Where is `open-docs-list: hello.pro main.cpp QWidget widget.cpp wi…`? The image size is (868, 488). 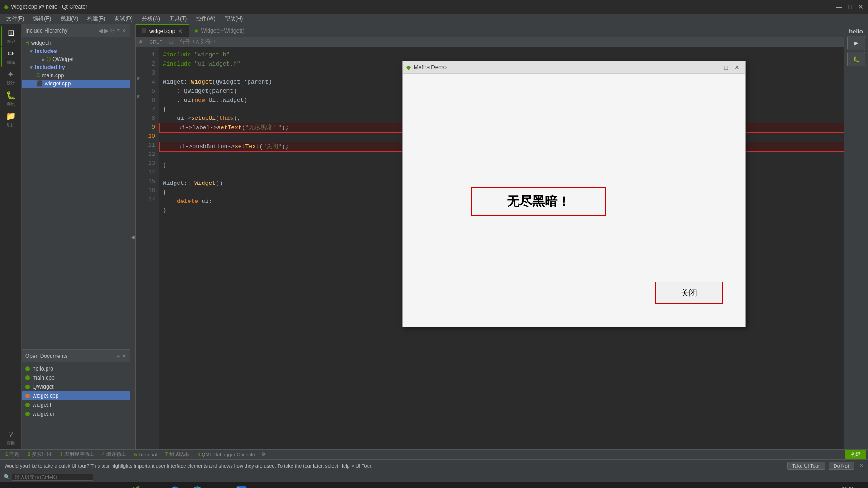
open-docs-list: hello.pro main.cpp QWidget widget.cpp wi… is located at coordinates (76, 391).